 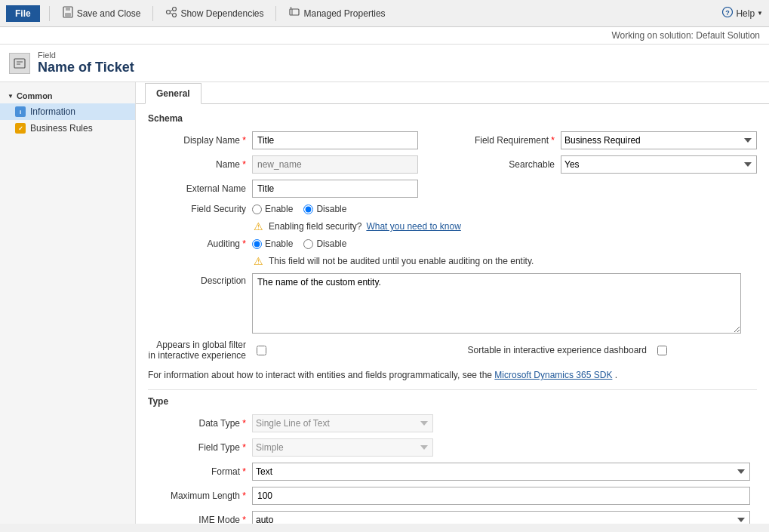 What do you see at coordinates (299, 209) in the screenshot?
I see `field-security-radio-group: Enable Disable` at bounding box center [299, 209].